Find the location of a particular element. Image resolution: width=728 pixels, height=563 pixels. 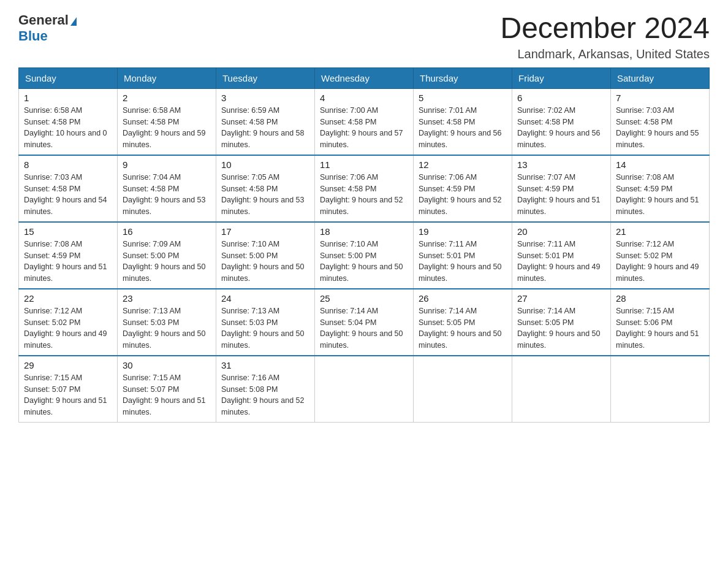

day-cell: 29Sunrise: 7:15 AMSunset: 5:07 PMDayligh… is located at coordinates (69, 389).